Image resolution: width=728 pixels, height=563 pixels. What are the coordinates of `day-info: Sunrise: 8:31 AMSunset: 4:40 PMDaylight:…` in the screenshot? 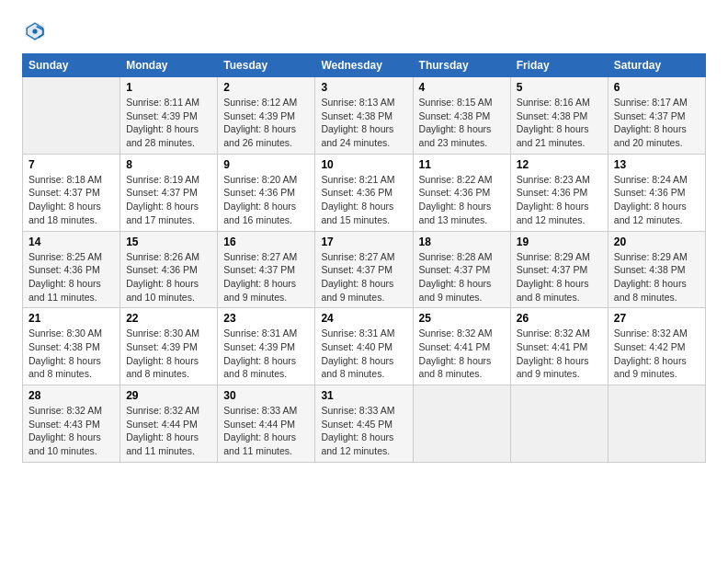 It's located at (364, 353).